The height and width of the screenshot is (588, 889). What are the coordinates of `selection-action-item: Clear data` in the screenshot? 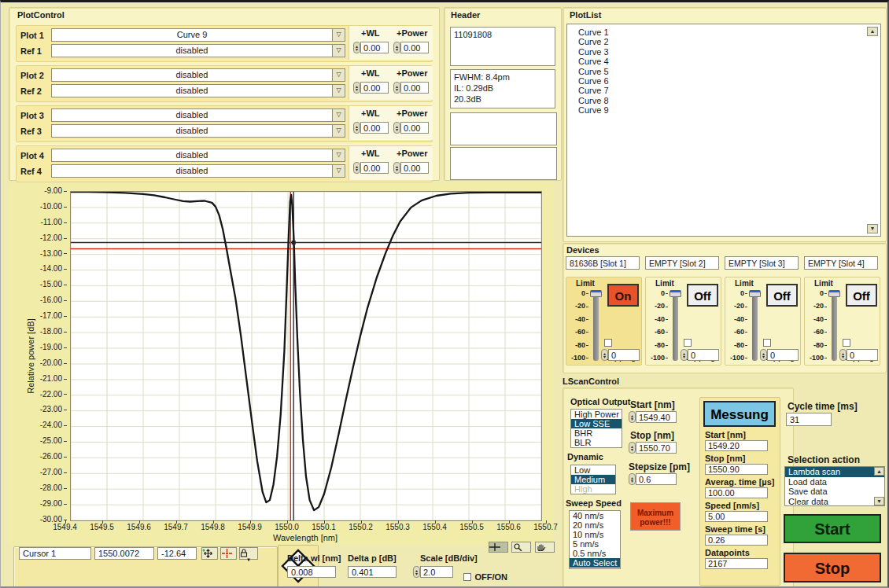 It's located at (835, 502).